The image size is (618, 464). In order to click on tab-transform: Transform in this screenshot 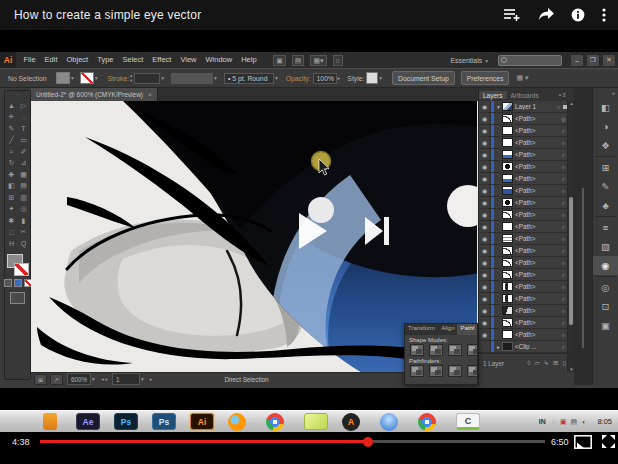, I will do `click(422, 330)`.